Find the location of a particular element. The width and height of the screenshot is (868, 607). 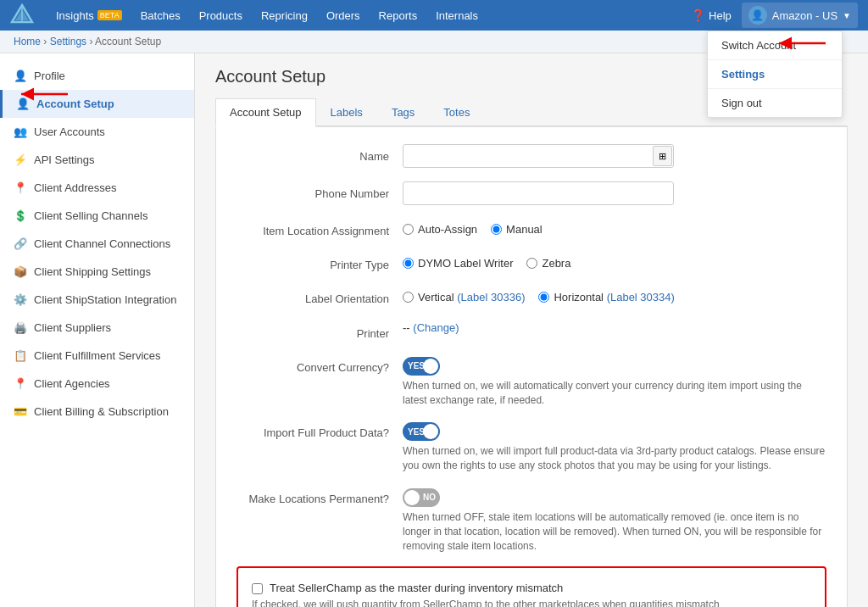

help-button: ❓ Help is located at coordinates (711, 15).